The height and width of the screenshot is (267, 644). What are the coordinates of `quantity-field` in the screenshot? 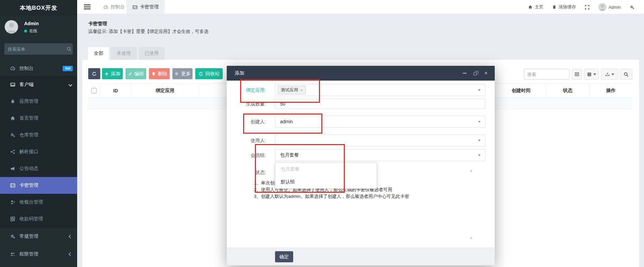 It's located at (380, 104).